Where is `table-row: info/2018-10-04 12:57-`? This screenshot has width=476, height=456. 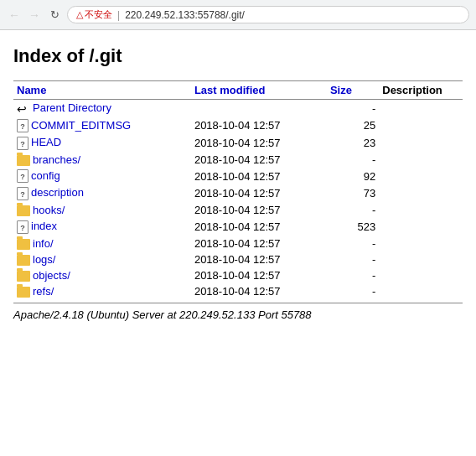
table-row: info/2018-10-04 12:57- is located at coordinates (238, 243).